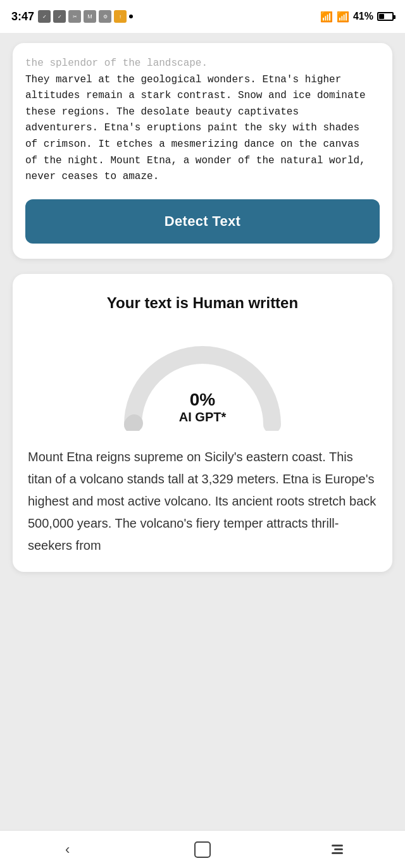 This screenshot has height=868, width=405. Describe the element at coordinates (202, 120) in the screenshot. I see `text-display-area: the splendor of the landscape. They marv…` at that location.